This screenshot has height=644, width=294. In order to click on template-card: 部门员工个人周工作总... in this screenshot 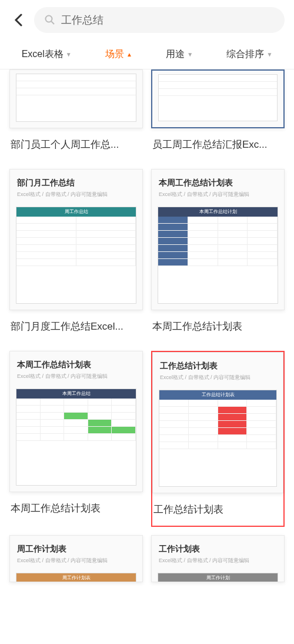, I will do `click(76, 115)`.